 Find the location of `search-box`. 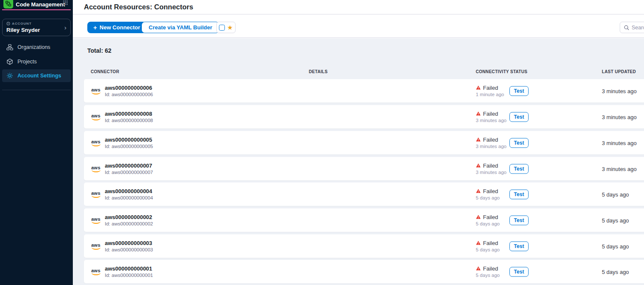

search-box is located at coordinates (632, 27).